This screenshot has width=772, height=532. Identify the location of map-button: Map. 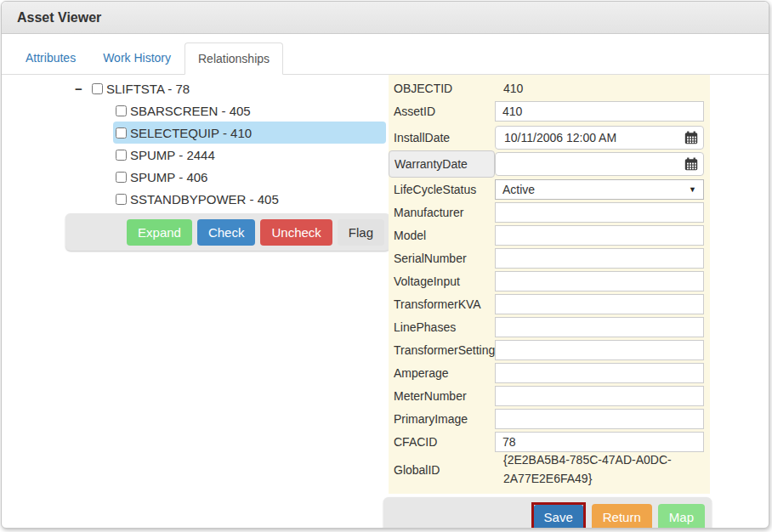
(682, 517).